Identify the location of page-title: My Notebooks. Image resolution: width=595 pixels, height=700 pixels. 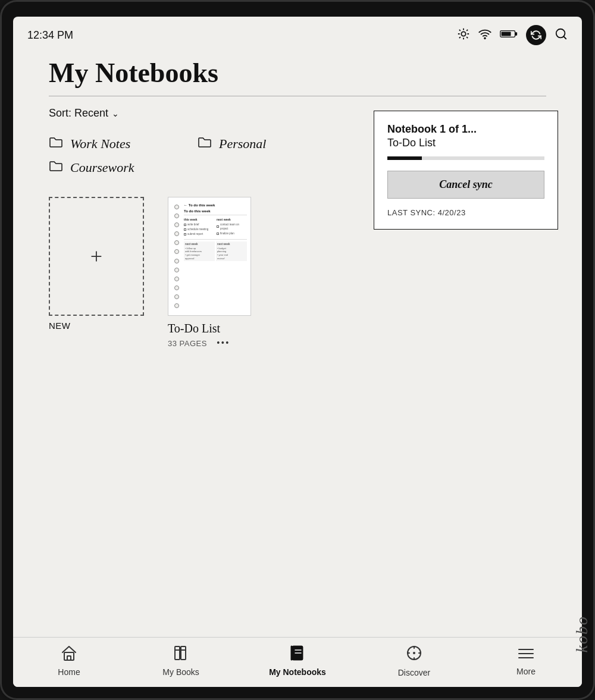
(298, 73).